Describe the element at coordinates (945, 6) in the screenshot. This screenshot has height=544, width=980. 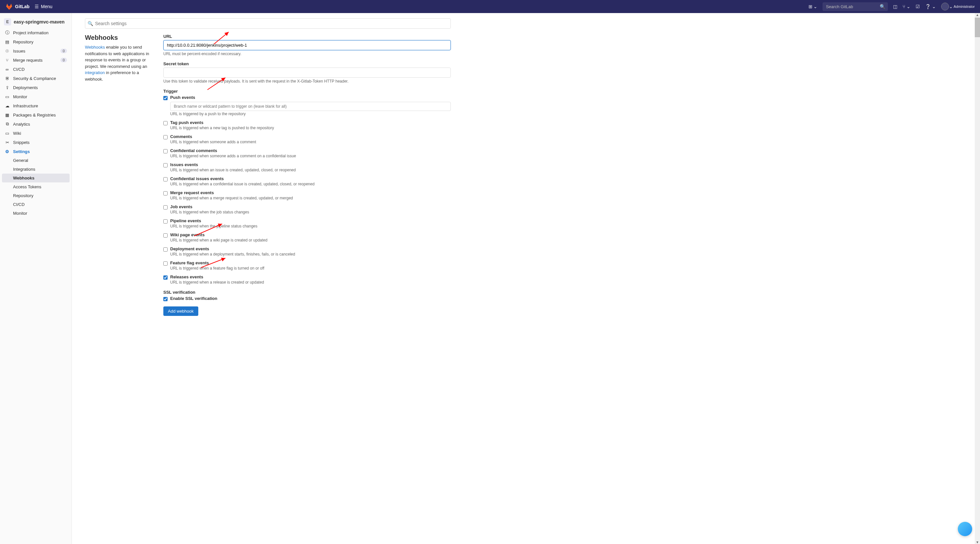
I see `avatar` at that location.